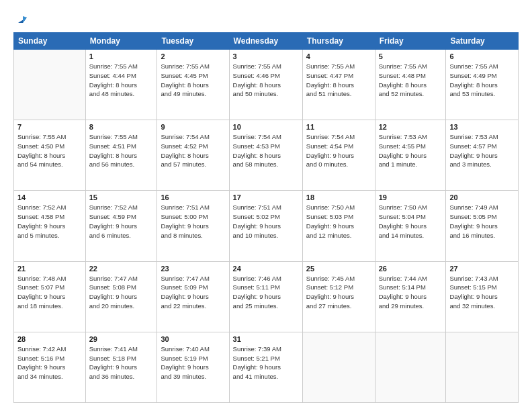 Image resolution: width=532 pixels, height=411 pixels. I want to click on day-info: Sunrise: 7:50 AMSunset: 5:04 PMDaylight:…, so click(411, 222).